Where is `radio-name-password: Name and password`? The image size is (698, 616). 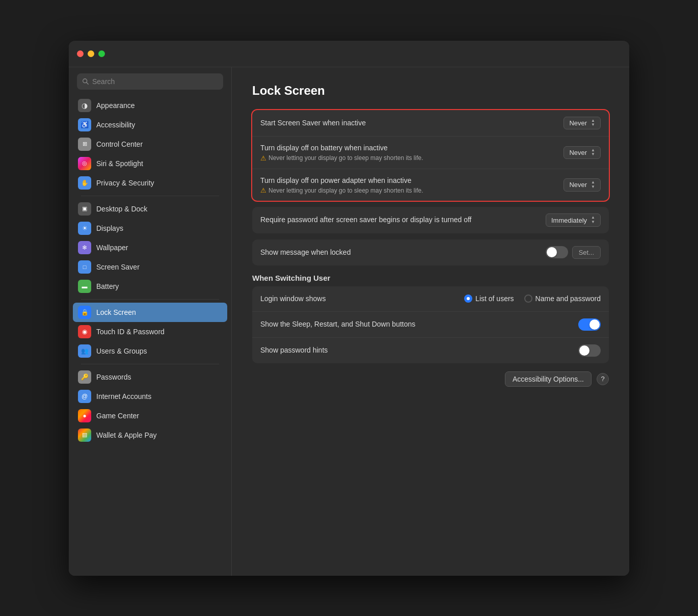 radio-name-password: Name and password is located at coordinates (562, 299).